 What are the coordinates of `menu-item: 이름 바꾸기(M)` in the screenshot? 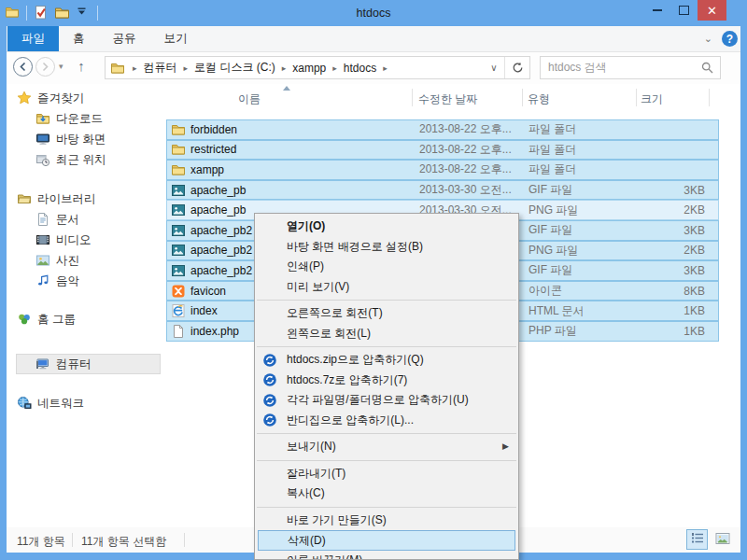 It's located at (387, 555).